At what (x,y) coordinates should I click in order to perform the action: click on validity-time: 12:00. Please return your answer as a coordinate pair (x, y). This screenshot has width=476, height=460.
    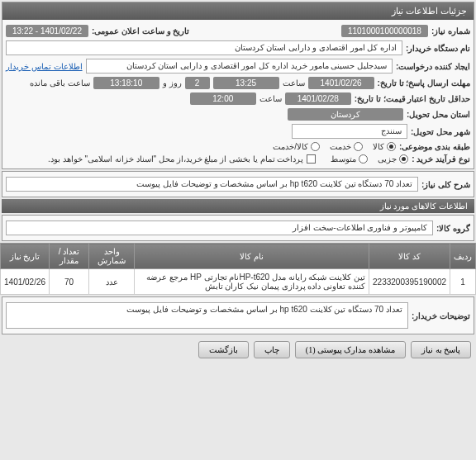
    Looking at the image, I should click on (223, 99).